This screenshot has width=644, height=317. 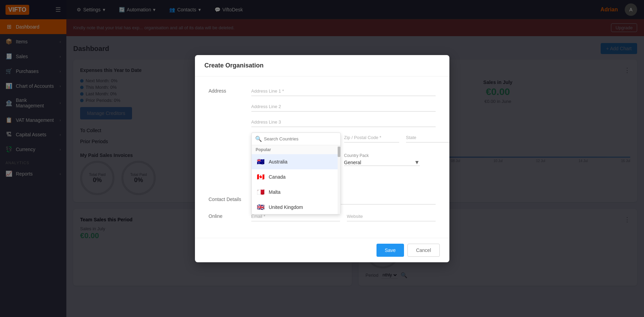 What do you see at coordinates (343, 107) in the screenshot?
I see `address-line2-input` at bounding box center [343, 107].